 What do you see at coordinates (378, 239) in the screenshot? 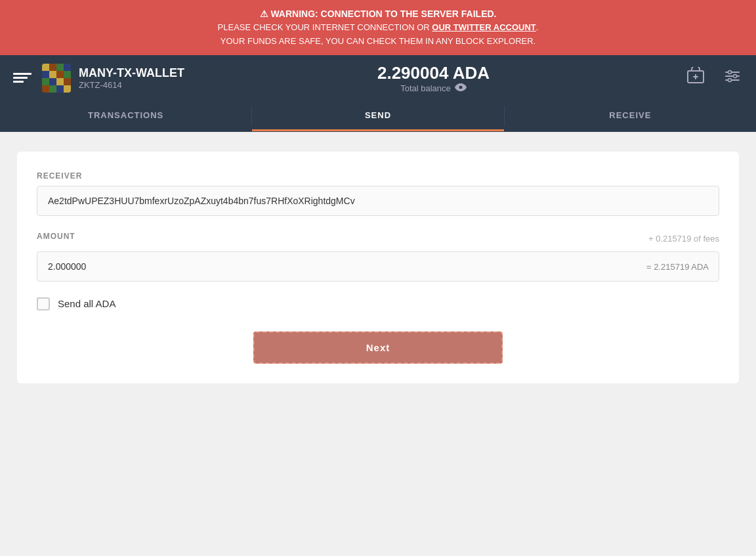
I see `amount-header: AMOUNT + 0.215719 of fees` at bounding box center [378, 239].